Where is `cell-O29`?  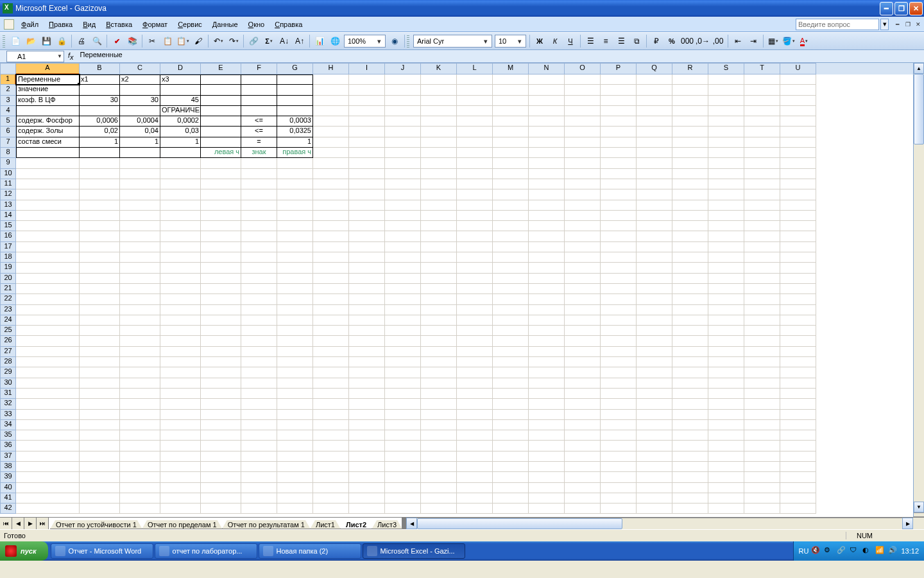
cell-O29 is located at coordinates (583, 372).